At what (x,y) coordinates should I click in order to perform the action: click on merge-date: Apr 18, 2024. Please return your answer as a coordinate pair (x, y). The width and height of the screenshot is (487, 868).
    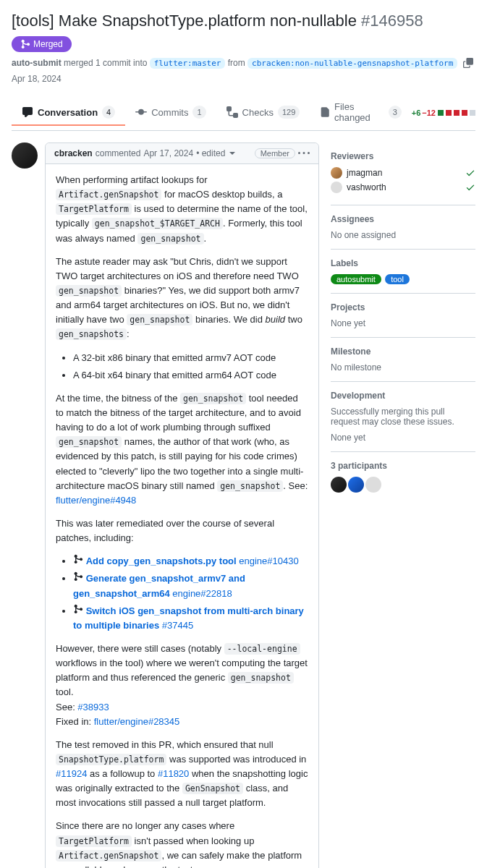
    Looking at the image, I should click on (36, 79).